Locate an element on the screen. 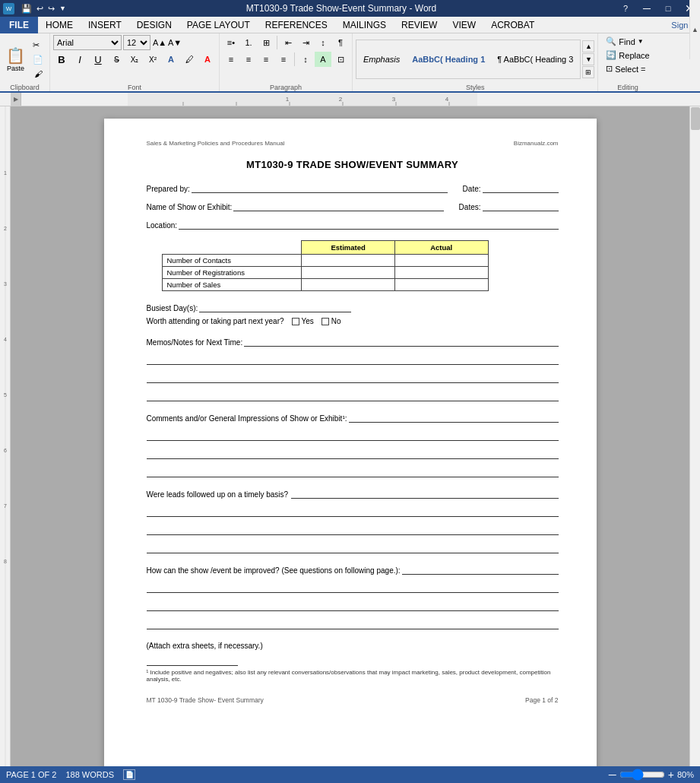 This screenshot has width=700, height=783. style-heading3: ¶ AaBbC( Heading 3 is located at coordinates (535, 59).